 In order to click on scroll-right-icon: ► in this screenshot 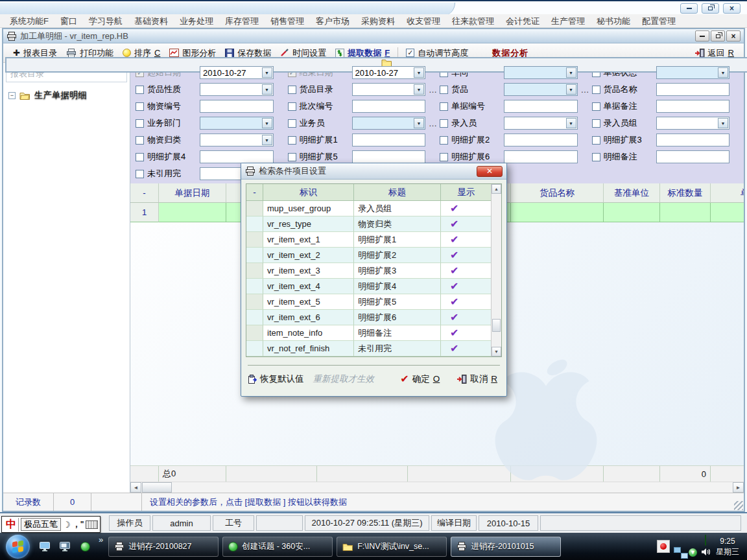, I will do `click(738, 487)`.